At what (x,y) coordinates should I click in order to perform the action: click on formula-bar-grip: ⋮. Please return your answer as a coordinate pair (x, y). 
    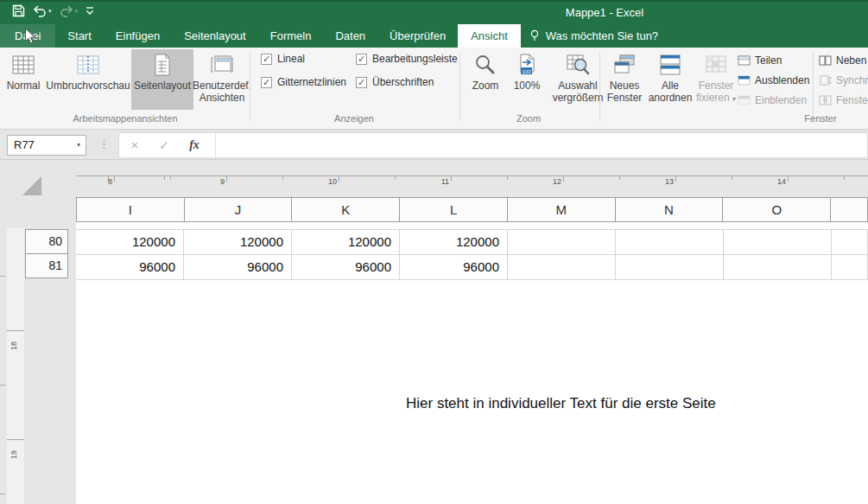
    Looking at the image, I should click on (104, 144).